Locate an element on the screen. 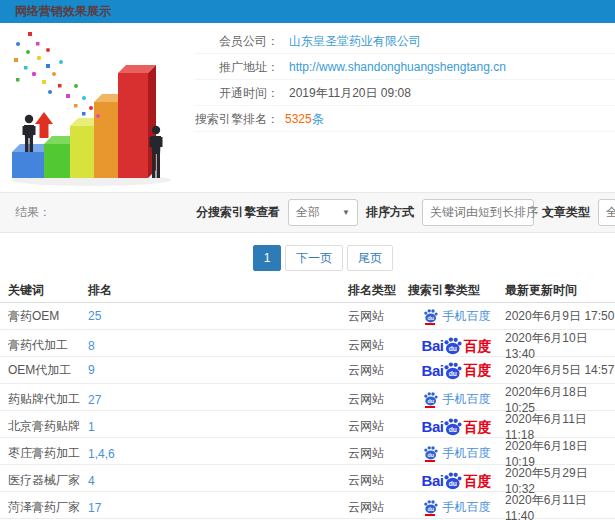  sort-value: 关键词由短到长排序 is located at coordinates (484, 212).